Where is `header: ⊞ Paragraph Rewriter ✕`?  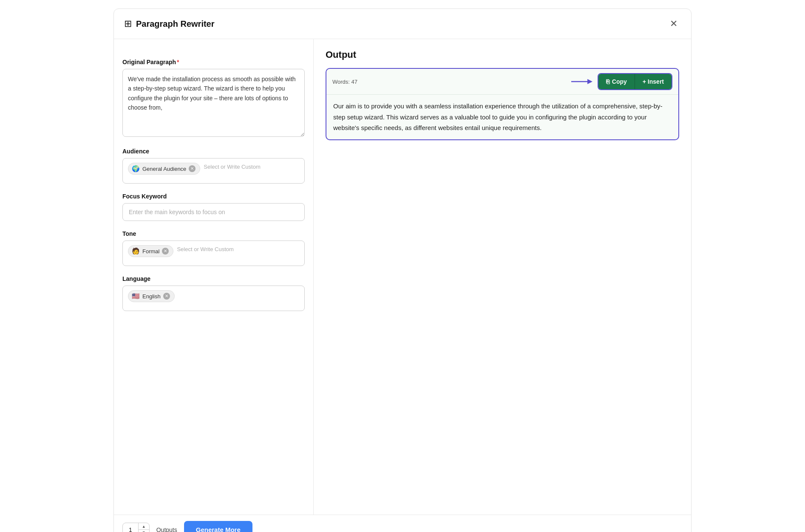
header: ⊞ Paragraph Rewriter ✕ is located at coordinates (402, 24).